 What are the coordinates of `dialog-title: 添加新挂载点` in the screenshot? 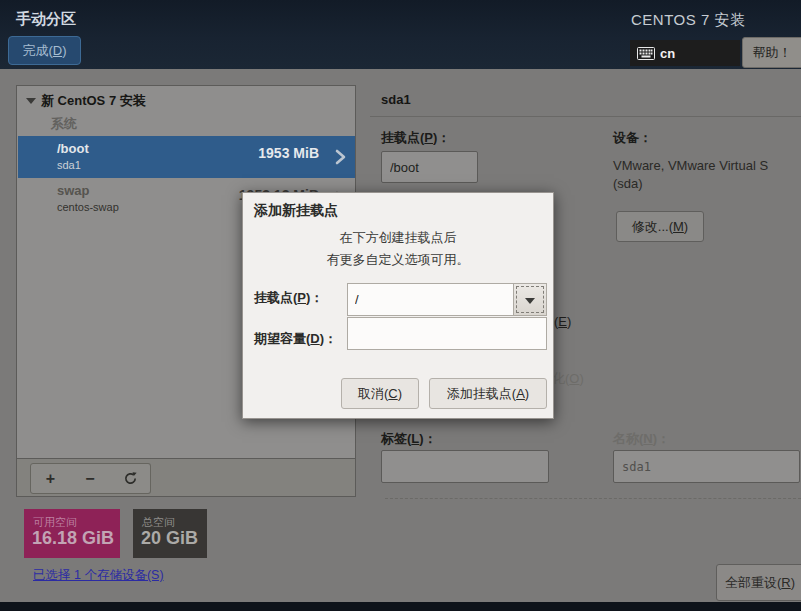 It's located at (296, 211).